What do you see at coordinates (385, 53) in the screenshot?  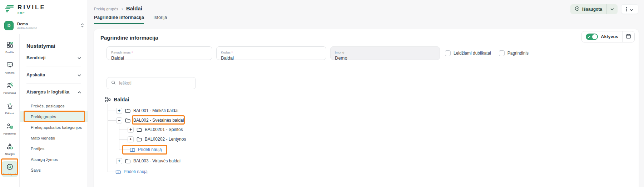 I see `field-imone: Įmonė` at bounding box center [385, 53].